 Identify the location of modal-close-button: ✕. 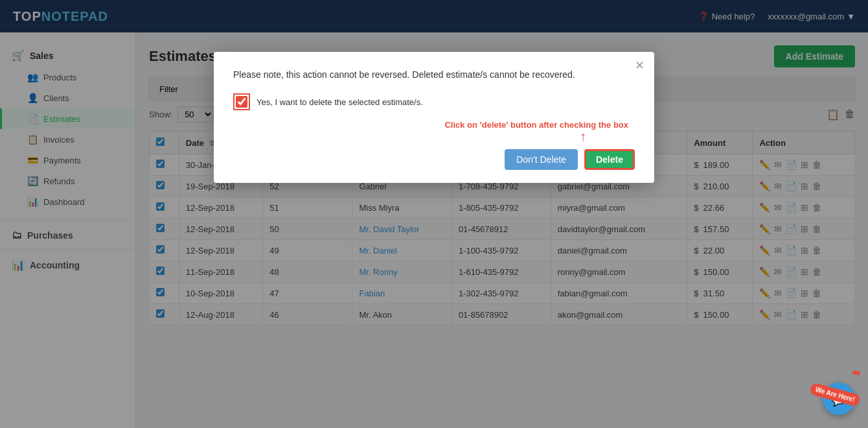
(640, 65).